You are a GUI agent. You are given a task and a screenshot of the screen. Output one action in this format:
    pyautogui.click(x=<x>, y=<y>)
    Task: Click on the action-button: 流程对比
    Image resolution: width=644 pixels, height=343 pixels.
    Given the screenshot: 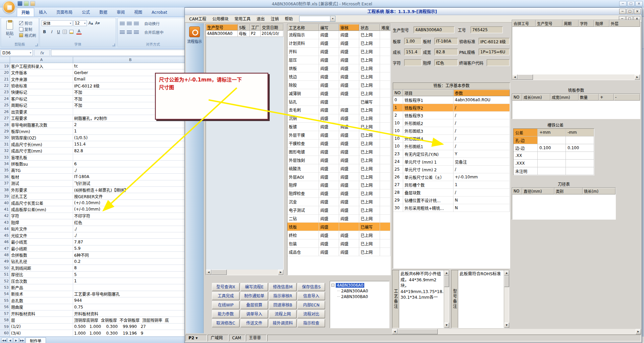 What is the action you would take?
    pyautogui.click(x=311, y=314)
    